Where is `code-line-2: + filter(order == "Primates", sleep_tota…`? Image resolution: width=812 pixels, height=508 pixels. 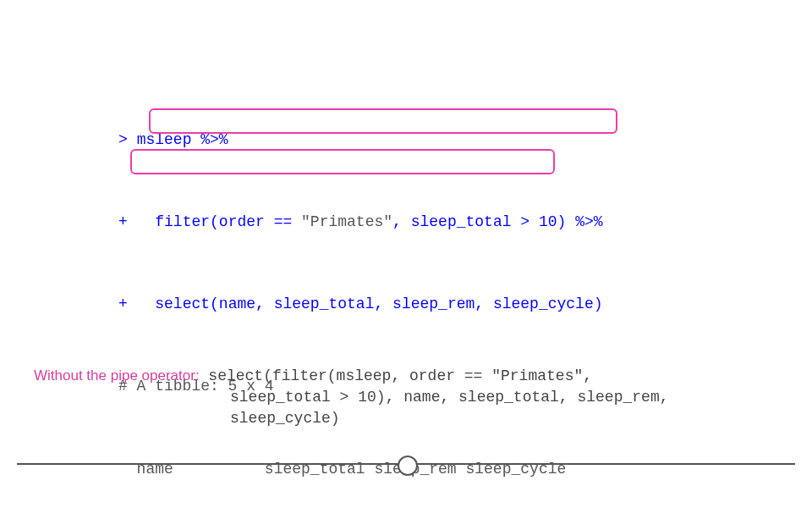
code-line-2: + filter(order == "Primates", sleep_tota… is located at coordinates (360, 222).